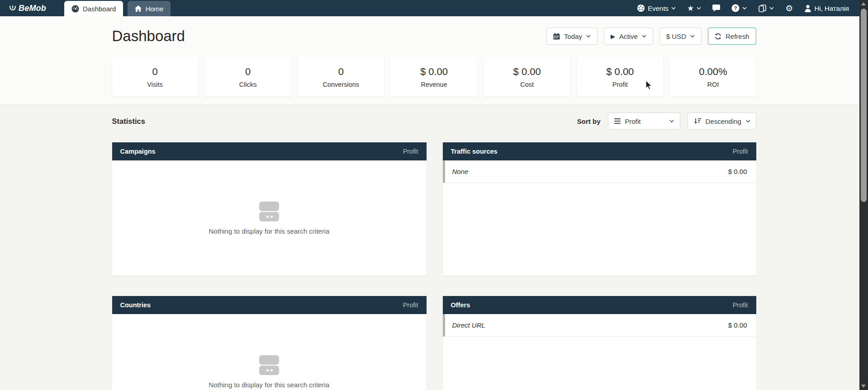 This screenshot has width=868, height=390. What do you see at coordinates (620, 77) in the screenshot?
I see `stat-card-profit: $ 0.00 Profit` at bounding box center [620, 77].